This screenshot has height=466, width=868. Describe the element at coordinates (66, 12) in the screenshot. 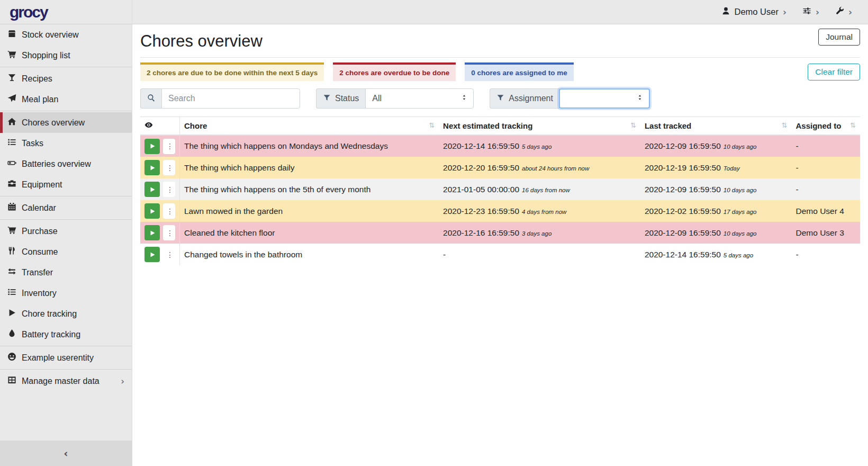

I see `logo-area: grocy` at that location.